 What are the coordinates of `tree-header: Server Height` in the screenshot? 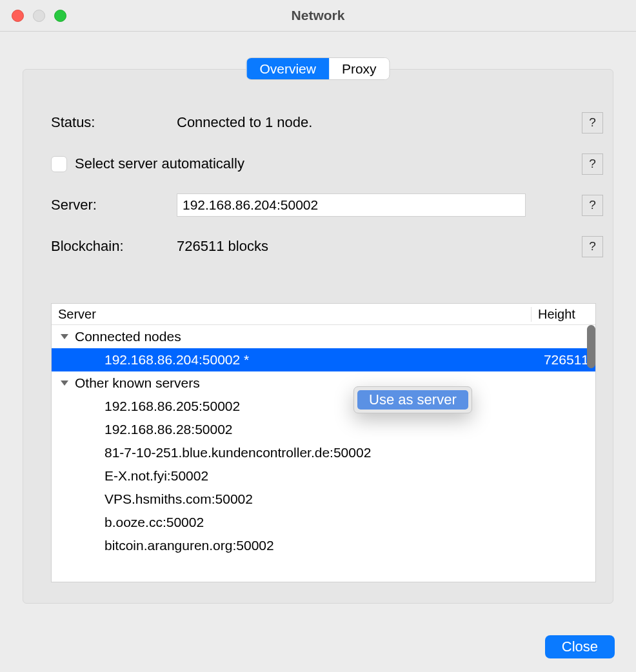 It's located at (324, 315).